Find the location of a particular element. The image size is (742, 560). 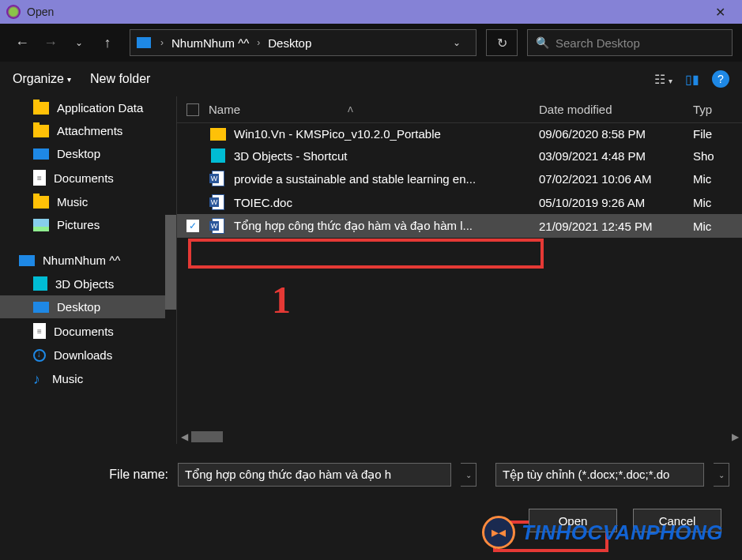

sidebar-item: Application Data is located at coordinates (89, 107).